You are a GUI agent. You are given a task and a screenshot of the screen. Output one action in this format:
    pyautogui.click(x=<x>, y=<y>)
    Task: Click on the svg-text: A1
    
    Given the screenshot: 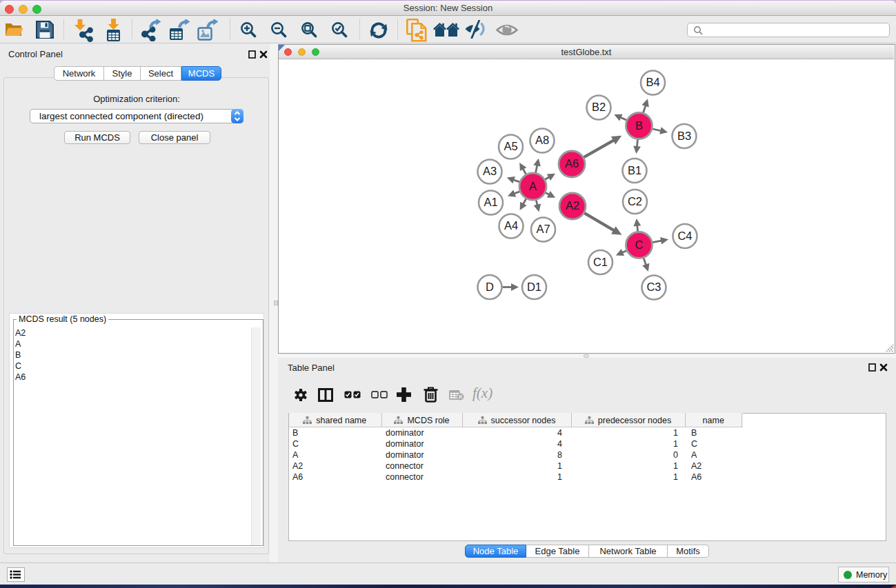 What is the action you would take?
    pyautogui.click(x=490, y=202)
    